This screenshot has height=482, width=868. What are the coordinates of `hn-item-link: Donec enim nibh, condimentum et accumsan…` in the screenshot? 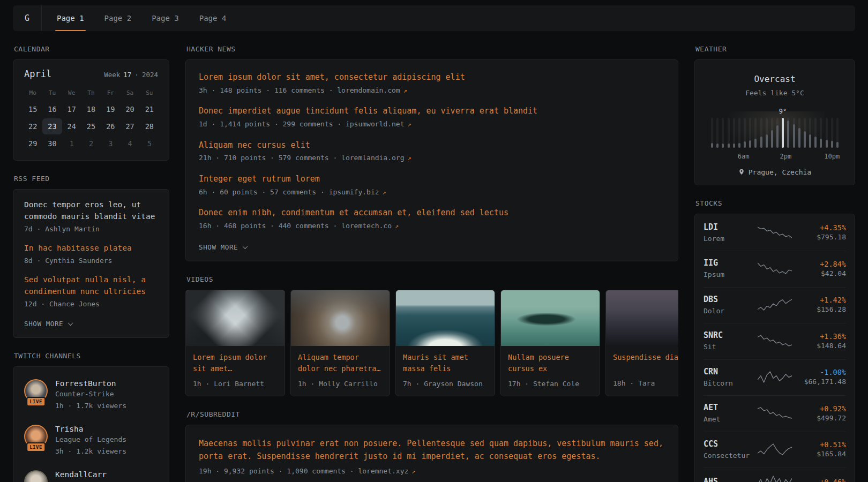 It's located at (432, 213).